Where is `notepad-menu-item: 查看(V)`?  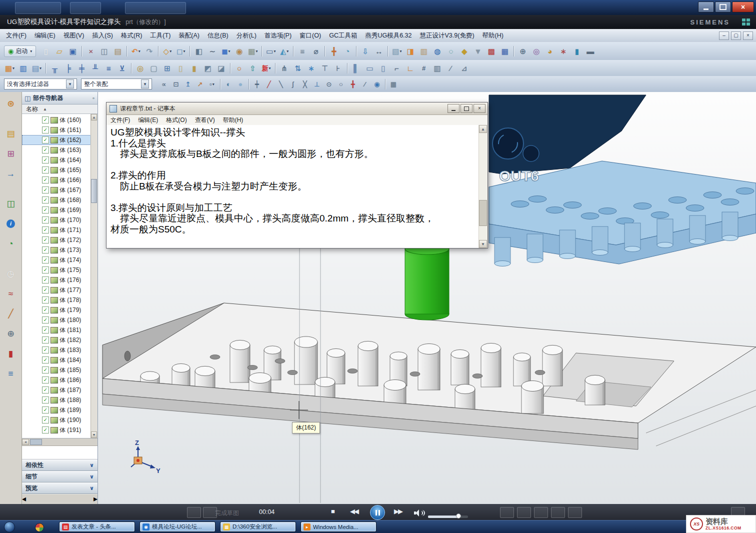
notepad-menu-item: 查看(V) is located at coordinates (205, 120).